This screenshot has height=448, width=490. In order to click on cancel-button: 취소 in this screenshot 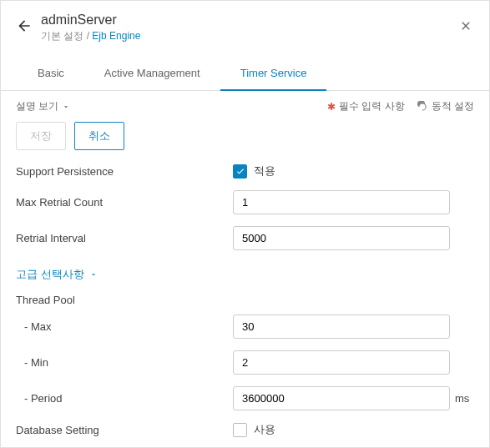, I will do `click(99, 136)`.